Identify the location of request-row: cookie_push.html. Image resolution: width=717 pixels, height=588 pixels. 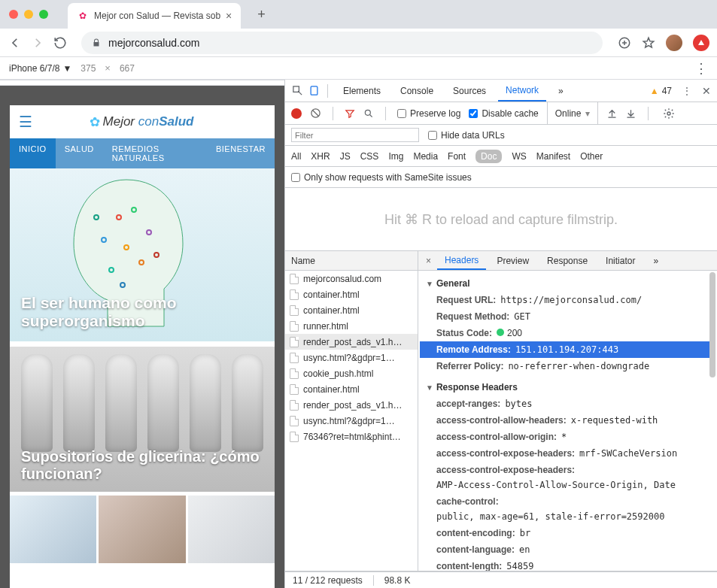
(351, 373).